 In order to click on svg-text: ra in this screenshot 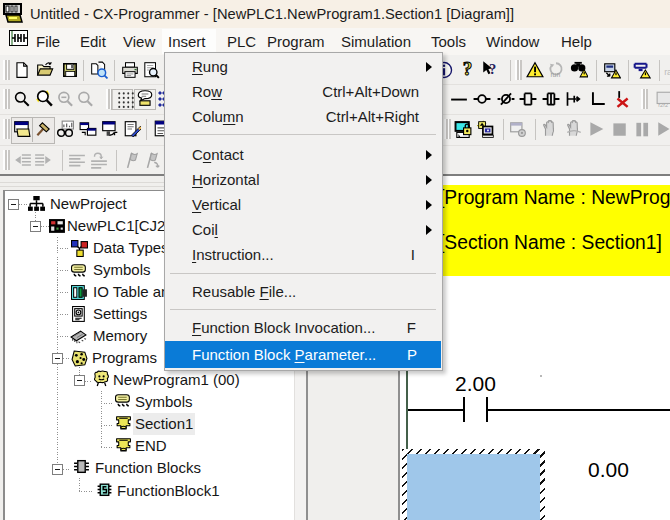, I will do `click(667, 72)`.